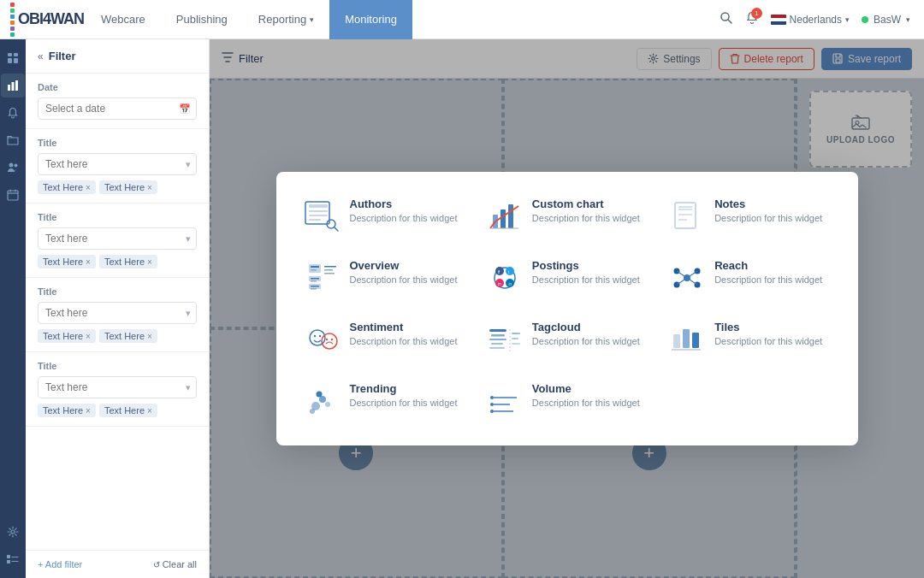 This screenshot has width=924, height=578. Describe the element at coordinates (12, 20) in the screenshot. I see `logo-dots` at that location.